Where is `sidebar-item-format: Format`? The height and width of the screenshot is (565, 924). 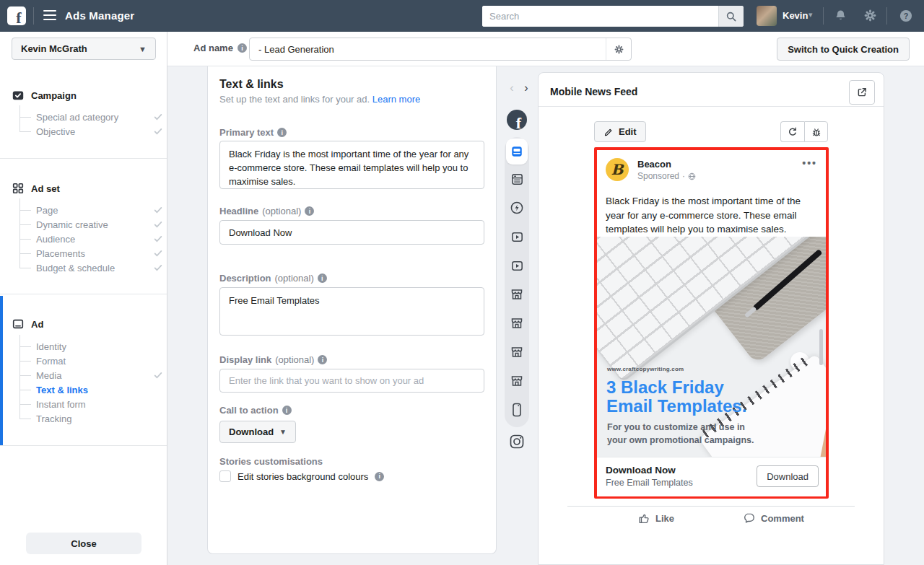 sidebar-item-format: Format is located at coordinates (92, 361).